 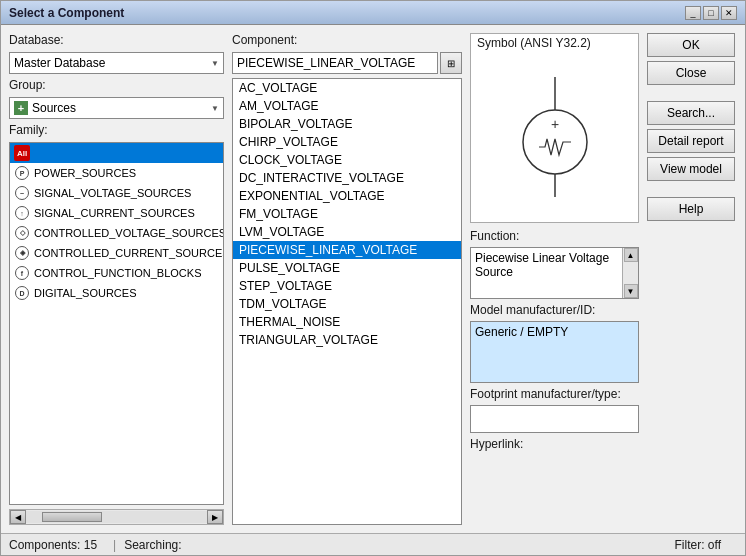 I want to click on window-controls: _ □ ✕, so click(x=711, y=13).